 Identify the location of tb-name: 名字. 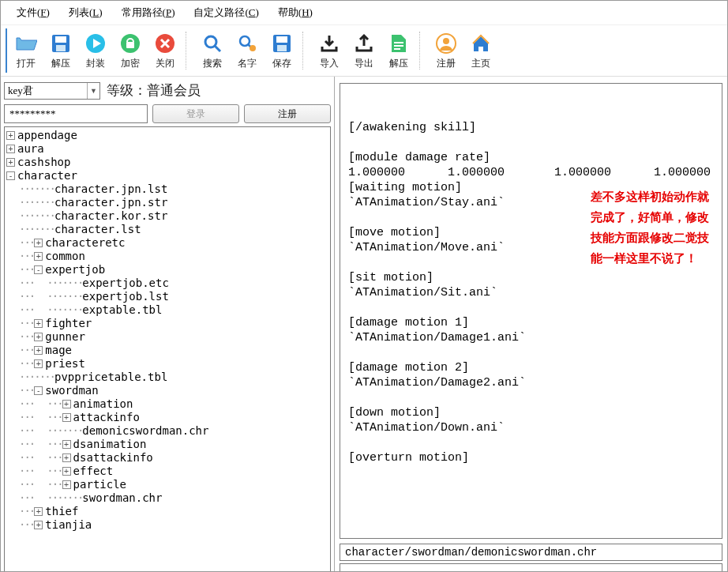
(246, 51).